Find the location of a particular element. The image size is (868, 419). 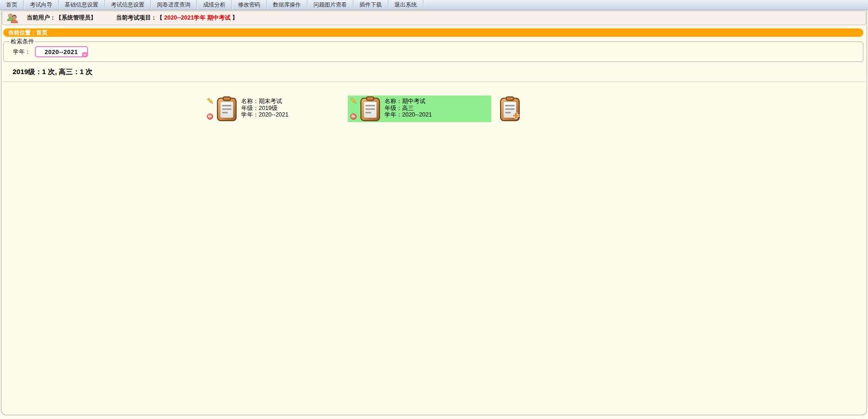

menu-item-marking-progress: 阅卷进度查询 is located at coordinates (174, 5).